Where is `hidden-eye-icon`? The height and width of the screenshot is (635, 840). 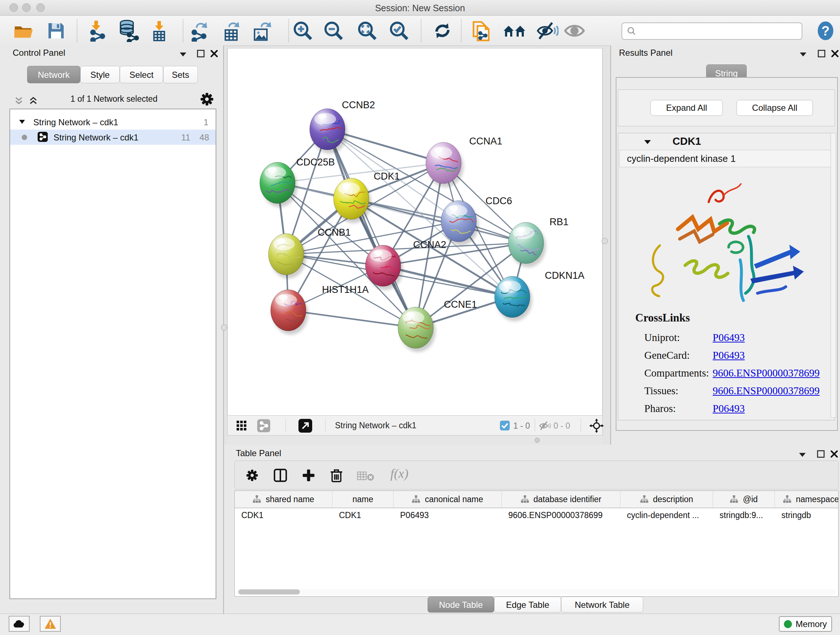
hidden-eye-icon is located at coordinates (545, 426).